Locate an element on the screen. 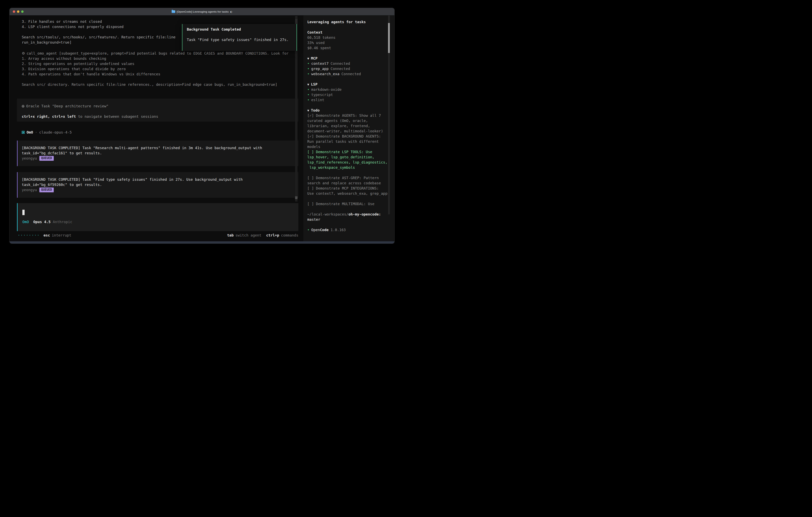 The height and width of the screenshot is (517, 812). context-stats: 66,518 tokens 33% used $0.46 spent is located at coordinates (351, 43).